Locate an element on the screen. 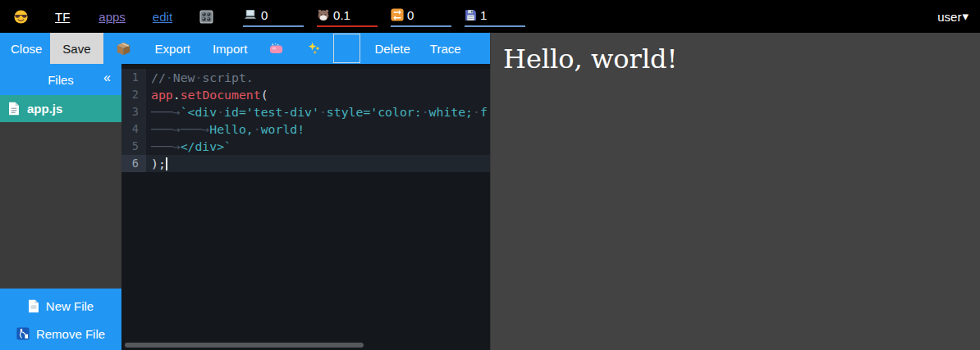  empty-icon-button is located at coordinates (346, 48).